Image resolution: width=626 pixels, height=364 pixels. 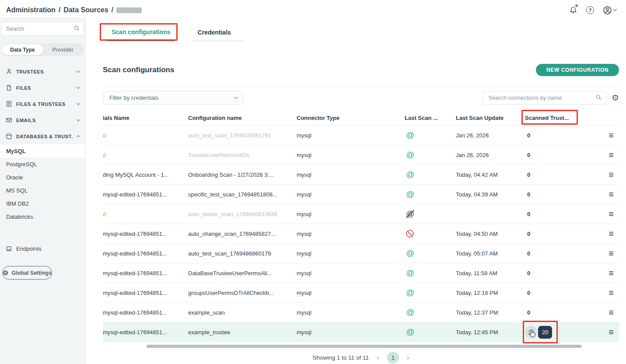 I want to click on table-row: mysql-edited-17694851... auto_change_sca…, so click(x=361, y=234).